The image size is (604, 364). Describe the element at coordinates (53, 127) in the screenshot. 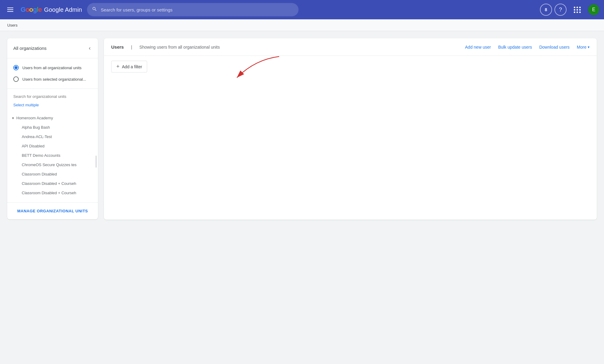

I see `org-child-alpha: Alpha Bug Bash` at that location.